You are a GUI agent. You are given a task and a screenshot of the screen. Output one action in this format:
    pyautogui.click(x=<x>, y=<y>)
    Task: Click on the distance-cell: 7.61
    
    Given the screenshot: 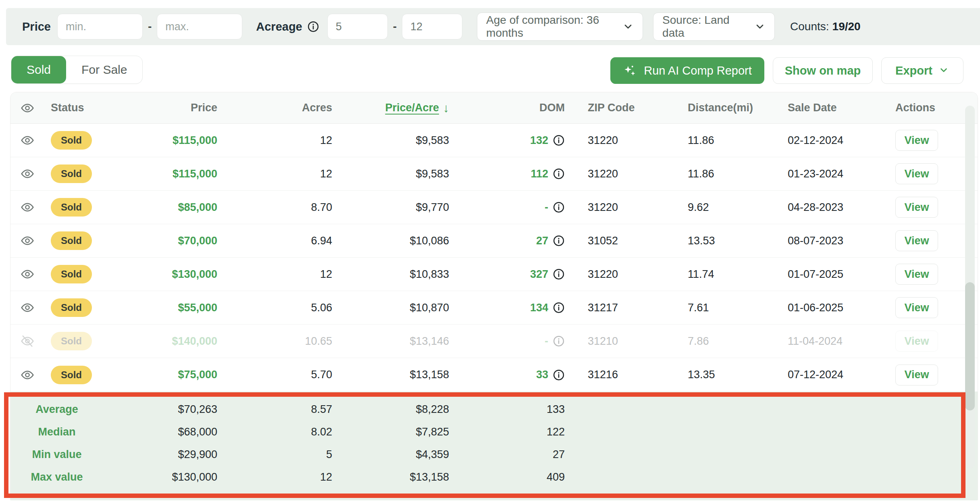 What is the action you would take?
    pyautogui.click(x=716, y=308)
    